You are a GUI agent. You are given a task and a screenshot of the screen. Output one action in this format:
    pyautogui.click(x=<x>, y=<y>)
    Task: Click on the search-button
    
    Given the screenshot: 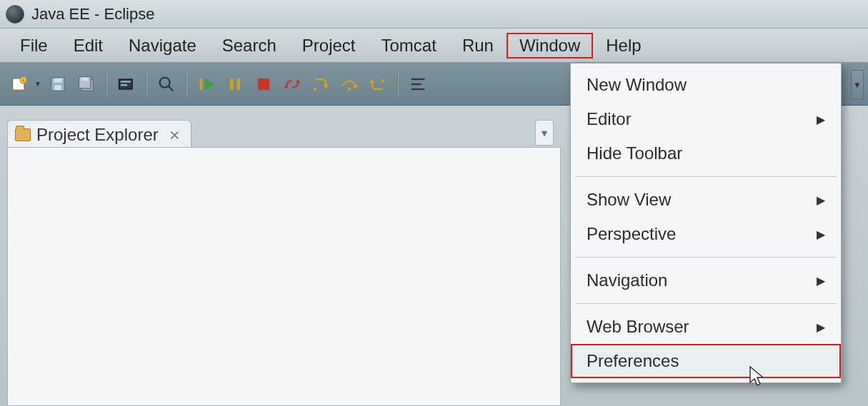 What is the action you would take?
    pyautogui.click(x=166, y=84)
    